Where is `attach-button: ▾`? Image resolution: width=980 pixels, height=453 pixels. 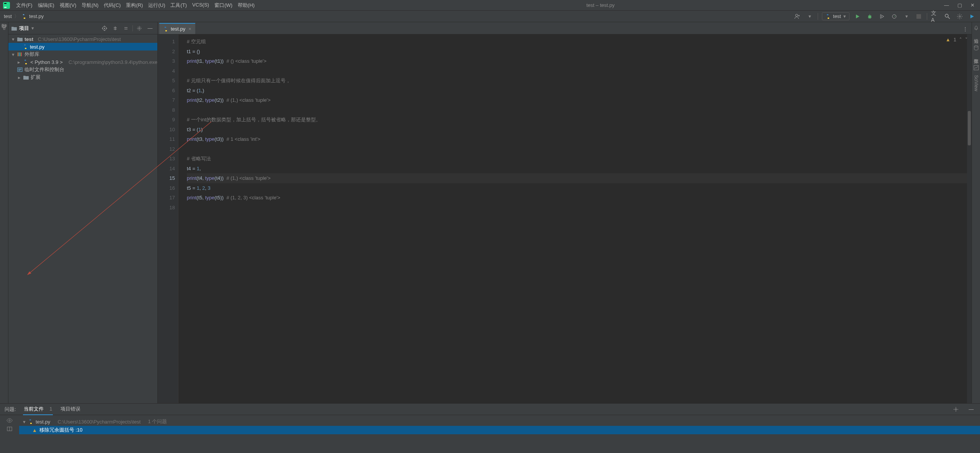 attach-button: ▾ is located at coordinates (906, 16).